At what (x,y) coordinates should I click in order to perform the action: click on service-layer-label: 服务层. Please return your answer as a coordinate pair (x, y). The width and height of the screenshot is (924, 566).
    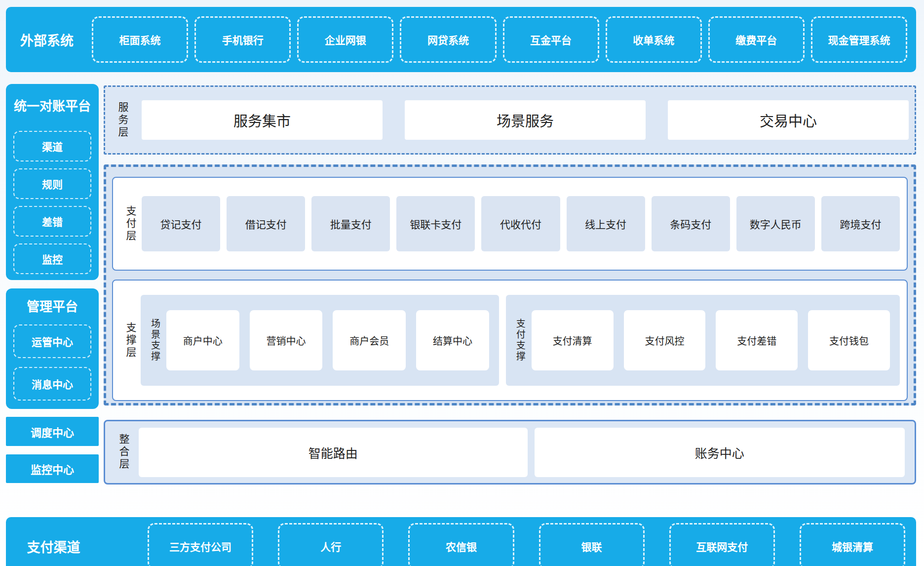
    Looking at the image, I should click on (120, 121).